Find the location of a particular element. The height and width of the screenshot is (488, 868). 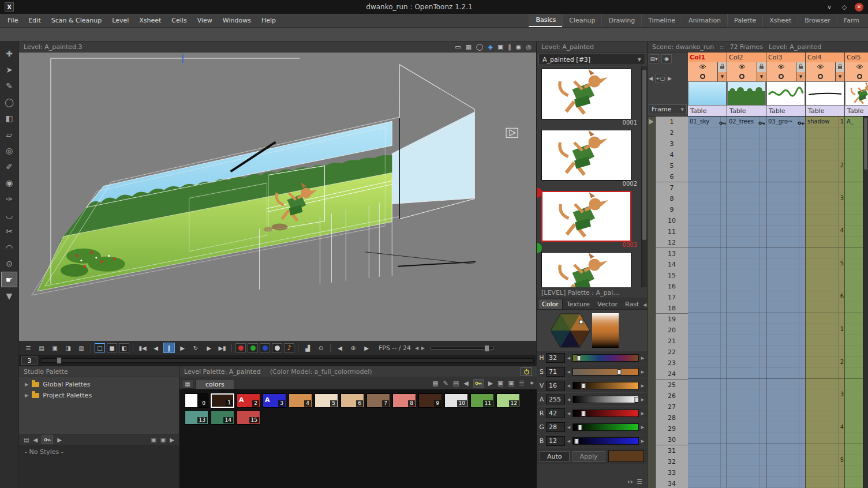

matte-channel-button is located at coordinates (277, 348).